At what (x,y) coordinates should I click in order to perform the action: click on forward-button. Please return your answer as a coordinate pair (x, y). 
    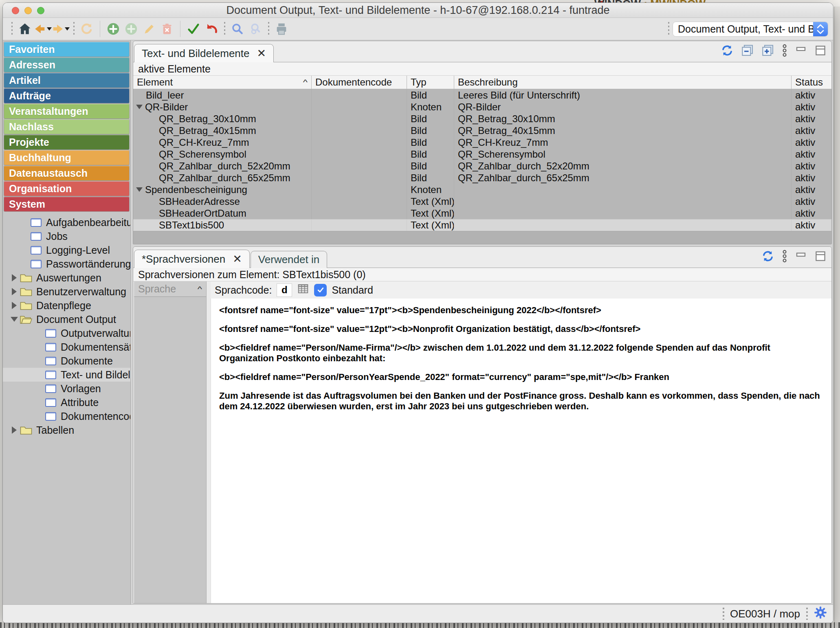
    Looking at the image, I should click on (61, 29).